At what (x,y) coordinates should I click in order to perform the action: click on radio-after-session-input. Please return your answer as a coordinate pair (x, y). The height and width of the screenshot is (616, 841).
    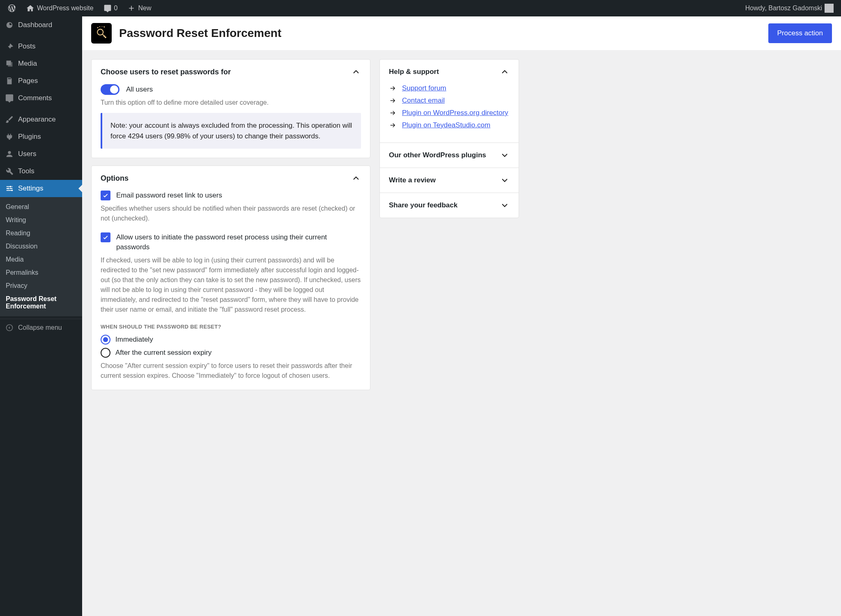
    Looking at the image, I should click on (106, 353).